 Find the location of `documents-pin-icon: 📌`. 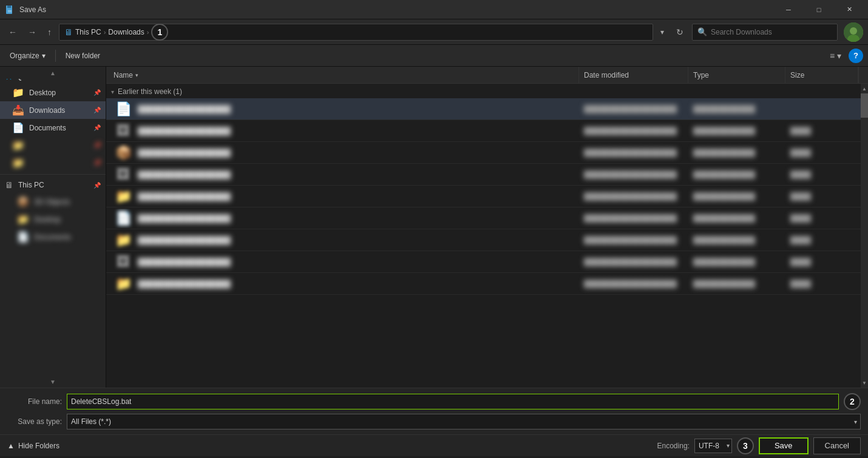

documents-pin-icon: 📌 is located at coordinates (97, 127).